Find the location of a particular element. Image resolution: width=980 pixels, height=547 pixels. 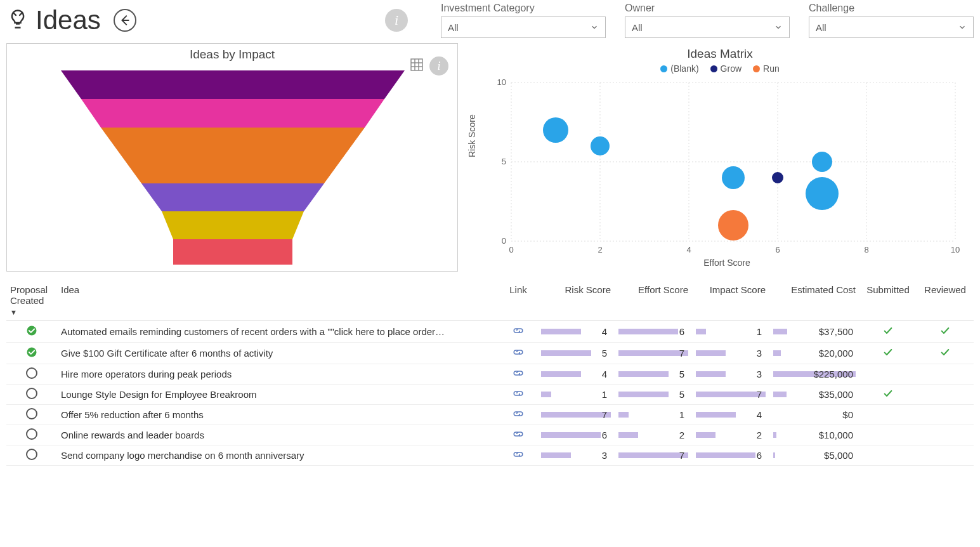

col-link: Link is located at coordinates (518, 301).